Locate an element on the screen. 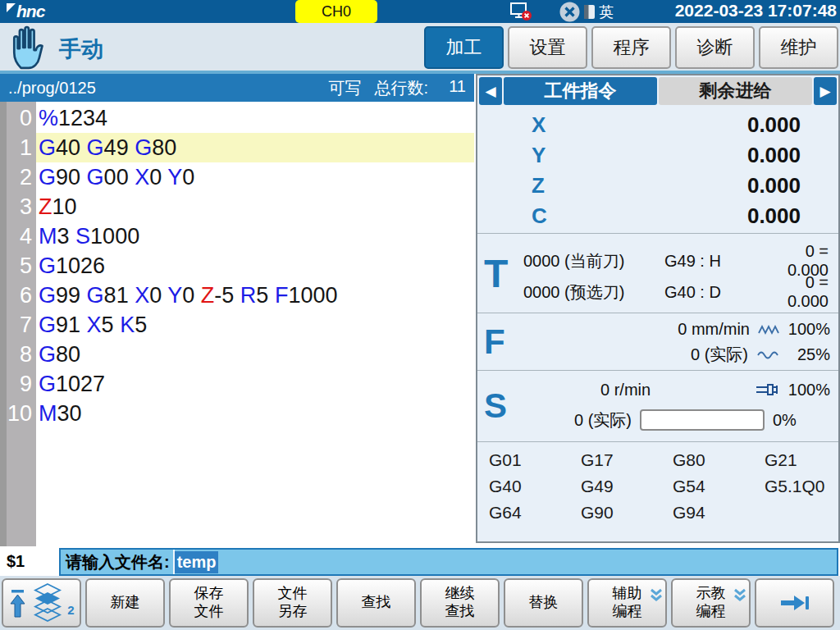 This screenshot has width=840, height=630. gcode-cell: G5.1Q0 is located at coordinates (801, 486).